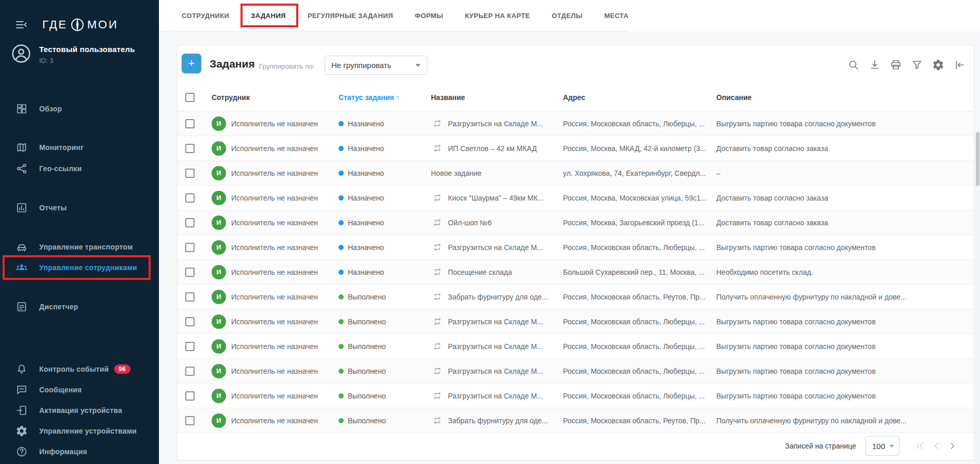 Image resolution: width=980 pixels, height=464 pixels. I want to click on column-header: Название, so click(497, 97).